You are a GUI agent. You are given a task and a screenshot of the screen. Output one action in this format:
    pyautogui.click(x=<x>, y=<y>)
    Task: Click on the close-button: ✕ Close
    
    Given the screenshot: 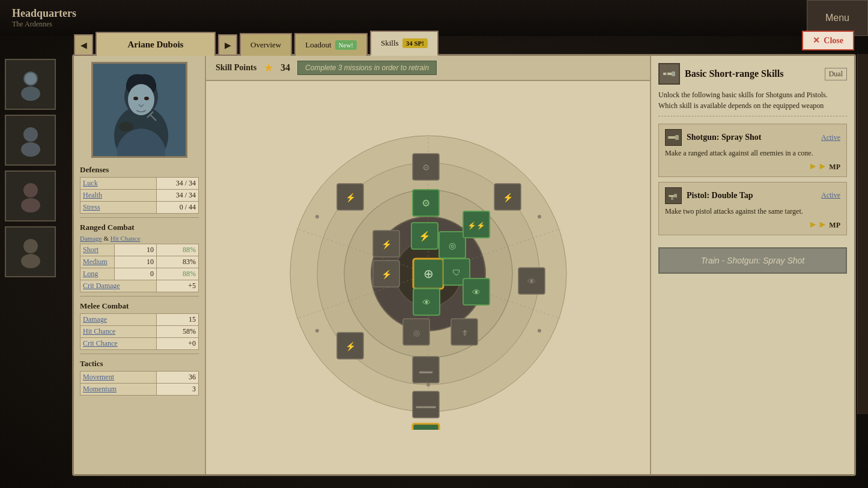 What is the action you would take?
    pyautogui.click(x=828, y=41)
    